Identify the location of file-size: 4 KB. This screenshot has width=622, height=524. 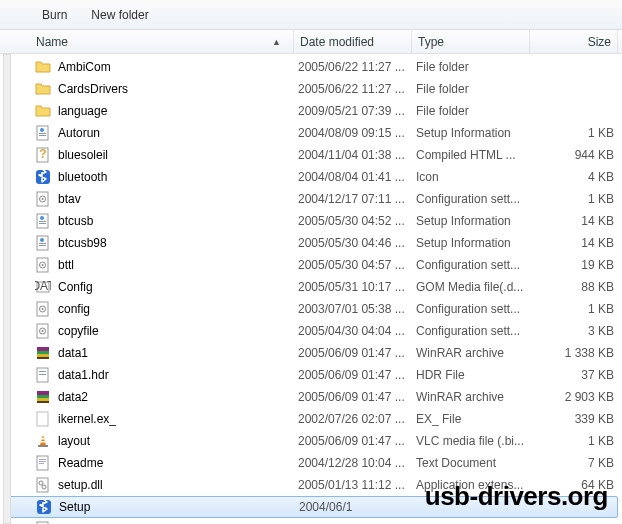
(574, 177).